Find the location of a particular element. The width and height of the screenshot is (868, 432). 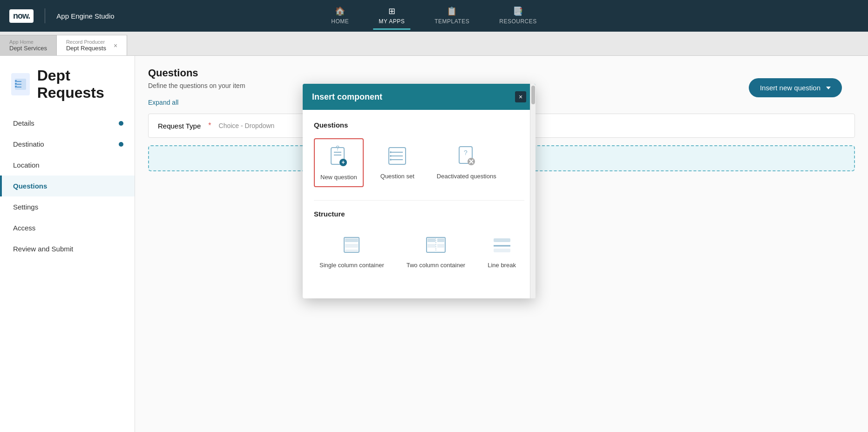

page-header: Dept Requests is located at coordinates (67, 82).